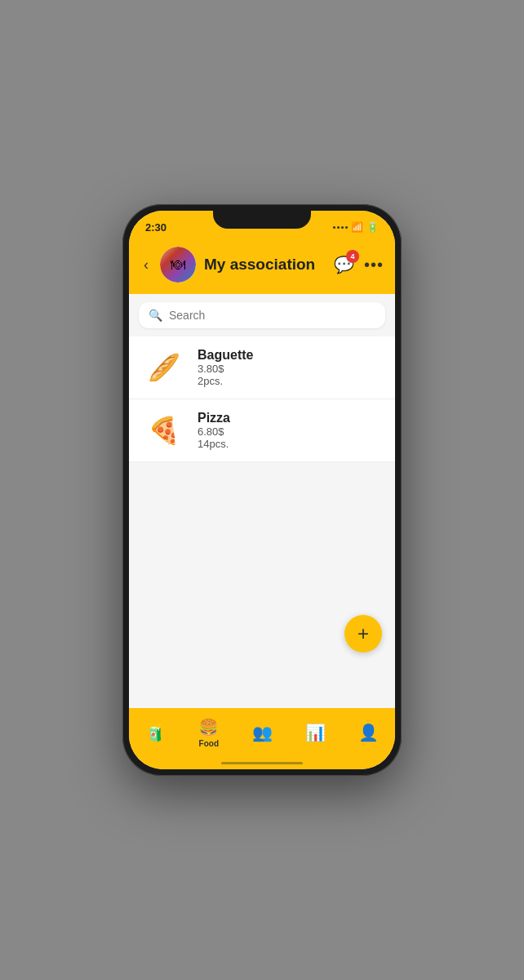 The width and height of the screenshot is (524, 980). I want to click on members-icon: 👥, so click(263, 733).